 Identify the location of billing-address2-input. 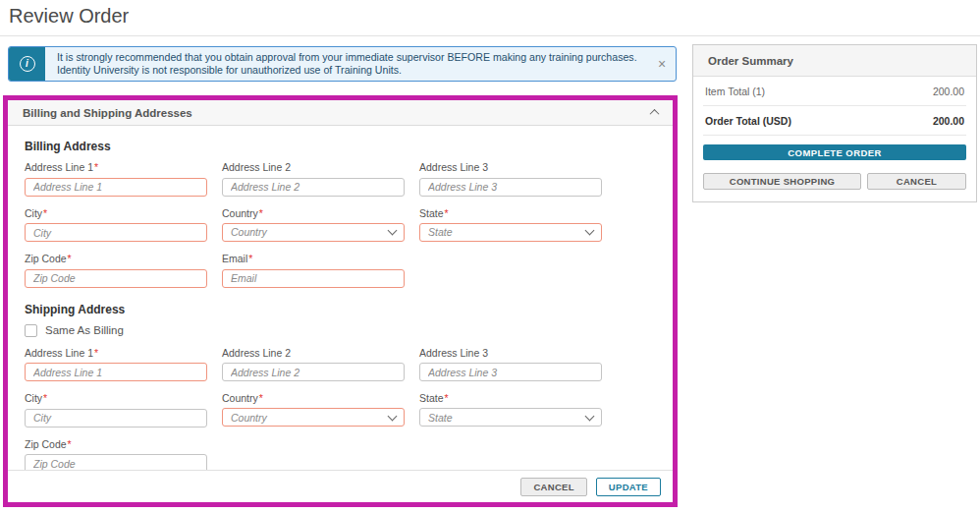
(313, 187).